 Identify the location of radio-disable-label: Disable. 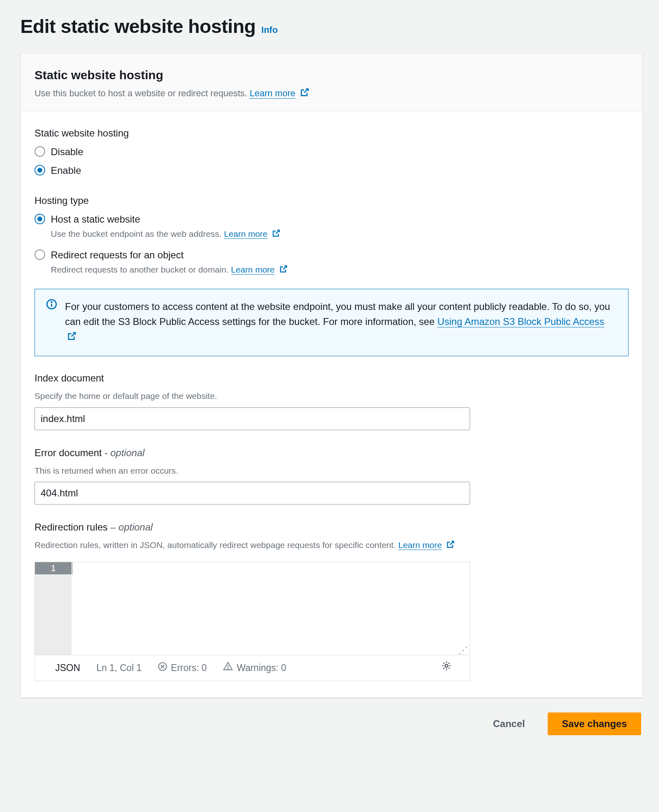
(67, 152).